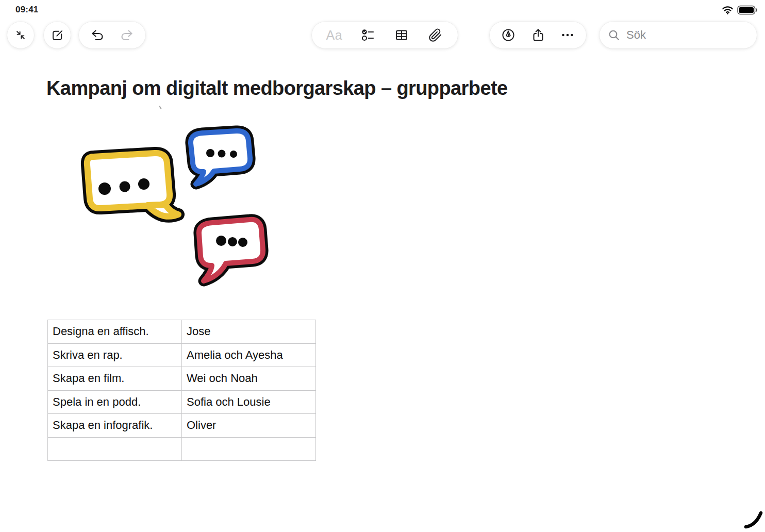  What do you see at coordinates (249, 332) in the screenshot?
I see `table-cell-names: Jose` at bounding box center [249, 332].